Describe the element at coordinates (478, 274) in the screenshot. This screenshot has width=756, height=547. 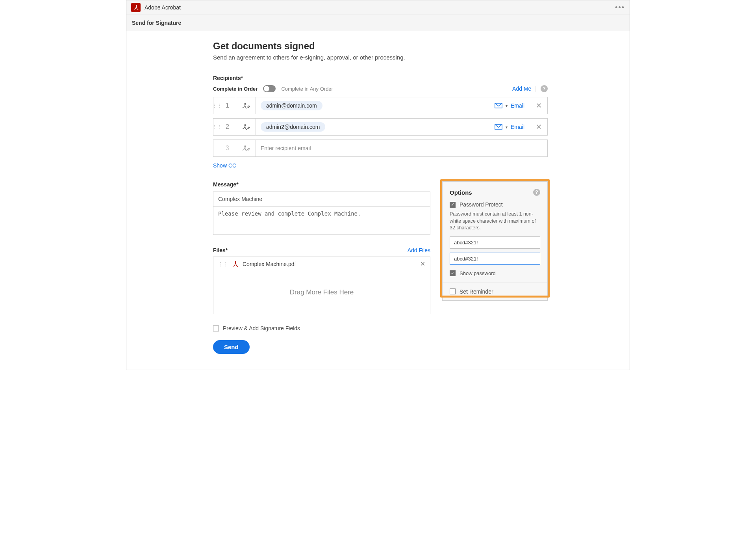
I see `show-password-label: Show password` at that location.